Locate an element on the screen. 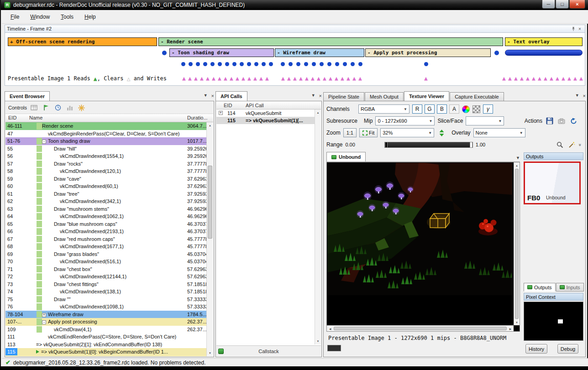 Image resolution: width=588 pixels, height=370 pixels. event-row: 68vkCmdDrawIndexed(1677,1)45.77778 is located at coordinates (106, 246).